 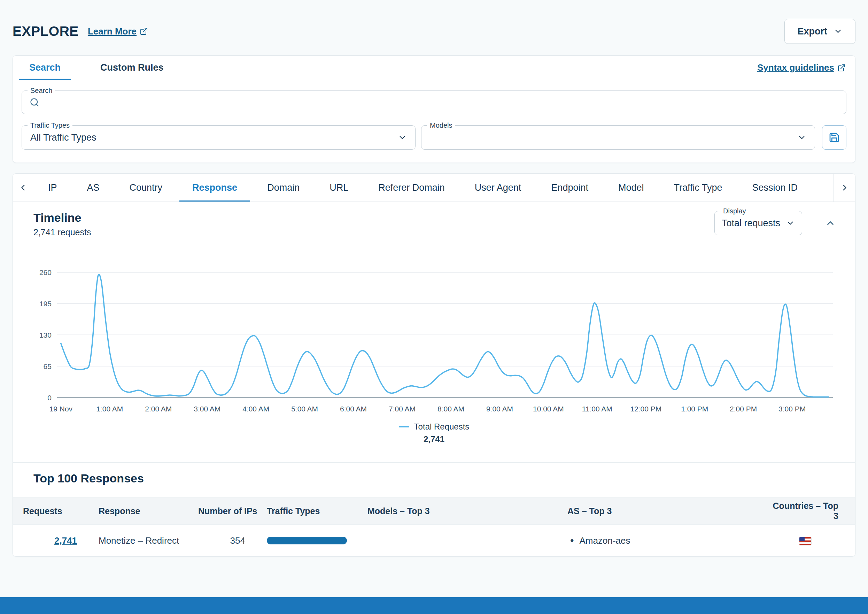 What do you see at coordinates (61, 409) in the screenshot?
I see `svg-text: 19 Nov` at bounding box center [61, 409].